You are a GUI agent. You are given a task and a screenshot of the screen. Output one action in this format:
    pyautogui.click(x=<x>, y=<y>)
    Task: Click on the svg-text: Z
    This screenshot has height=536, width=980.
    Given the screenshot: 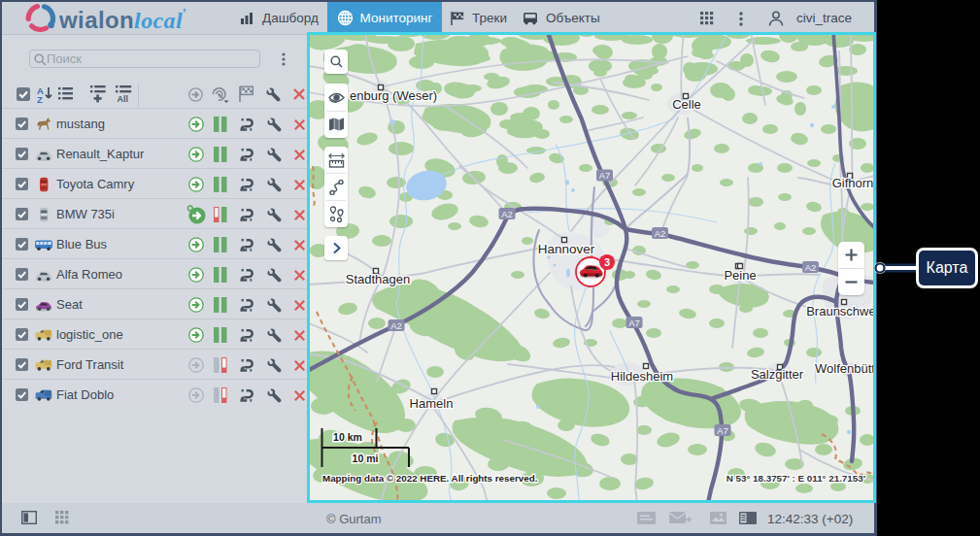 What is the action you would take?
    pyautogui.click(x=40, y=99)
    